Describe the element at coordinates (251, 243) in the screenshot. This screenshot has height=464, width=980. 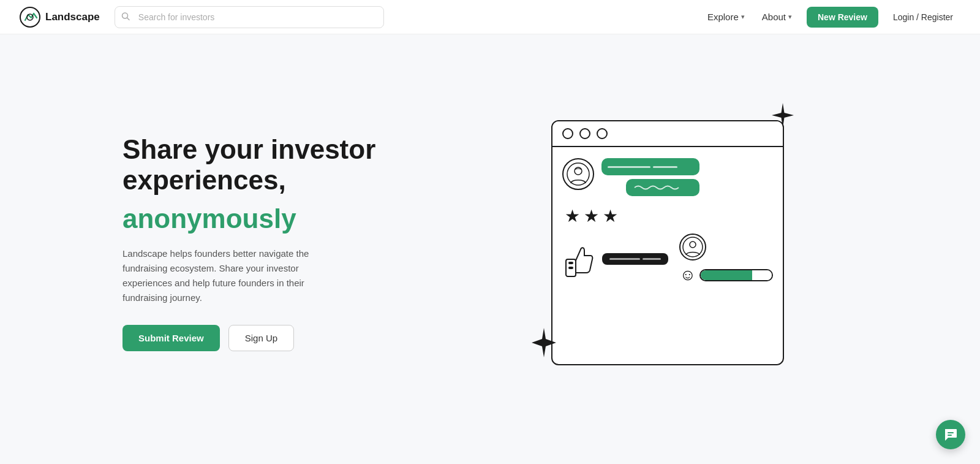
I see `hero-content: Share your investor experiences, anonymo…` at that location.